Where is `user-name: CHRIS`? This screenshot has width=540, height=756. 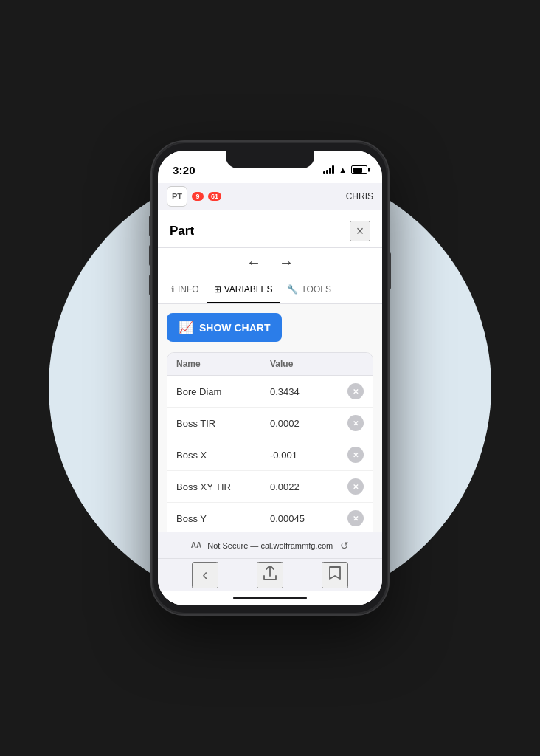 user-name: CHRIS is located at coordinates (360, 196).